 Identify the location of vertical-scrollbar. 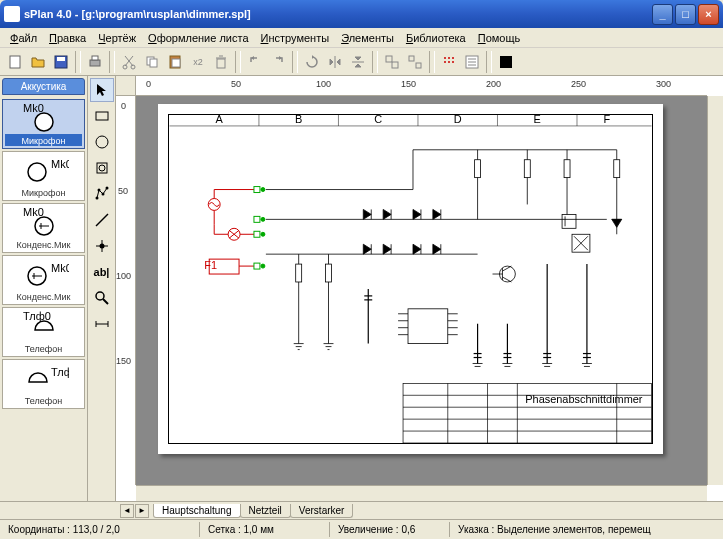
(715, 290).